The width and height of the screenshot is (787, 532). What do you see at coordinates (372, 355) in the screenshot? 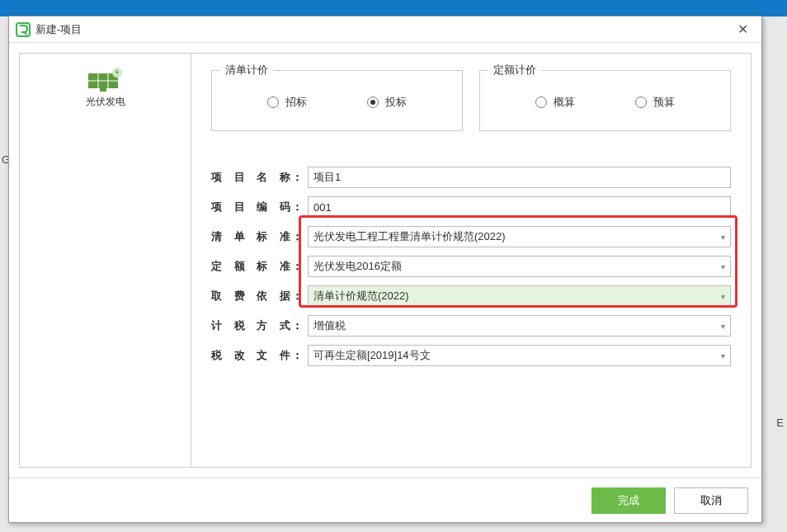
I see `select-value: 可再生定额[2019]14号文` at bounding box center [372, 355].